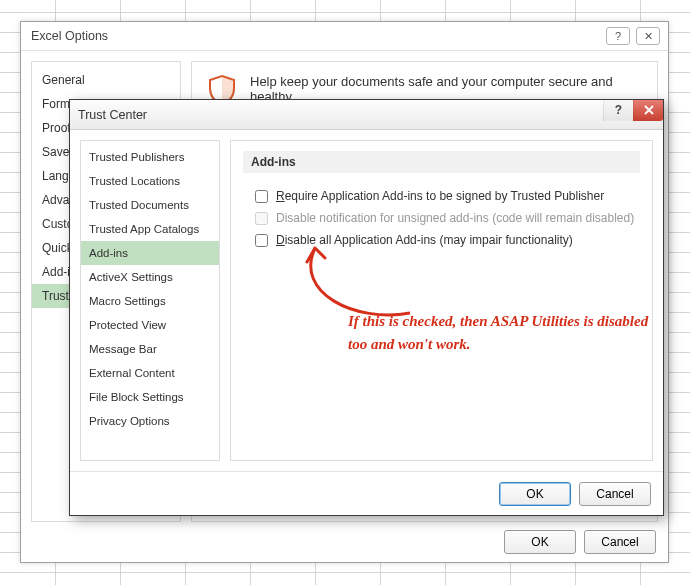  Describe the element at coordinates (442, 162) in the screenshot. I see `section-header-addins: Add-ins` at that location.